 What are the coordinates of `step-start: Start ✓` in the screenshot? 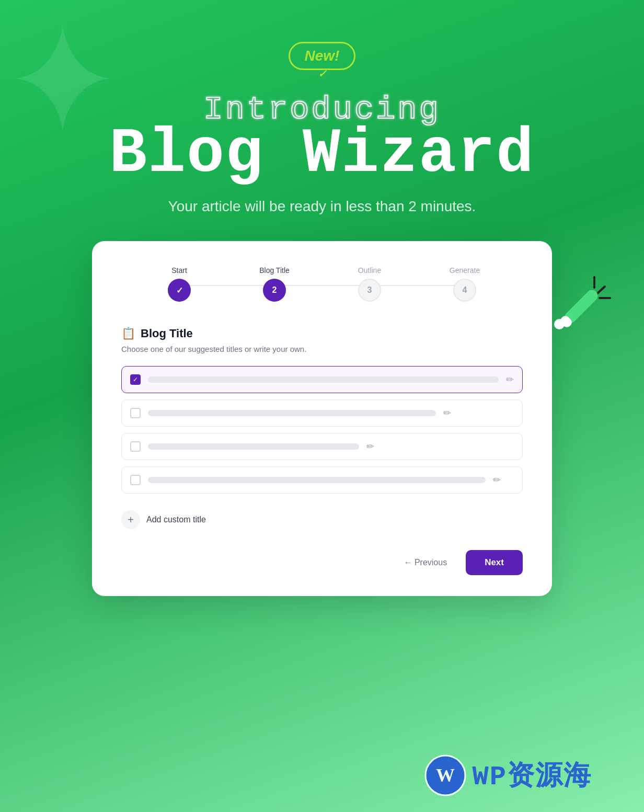 It's located at (179, 284).